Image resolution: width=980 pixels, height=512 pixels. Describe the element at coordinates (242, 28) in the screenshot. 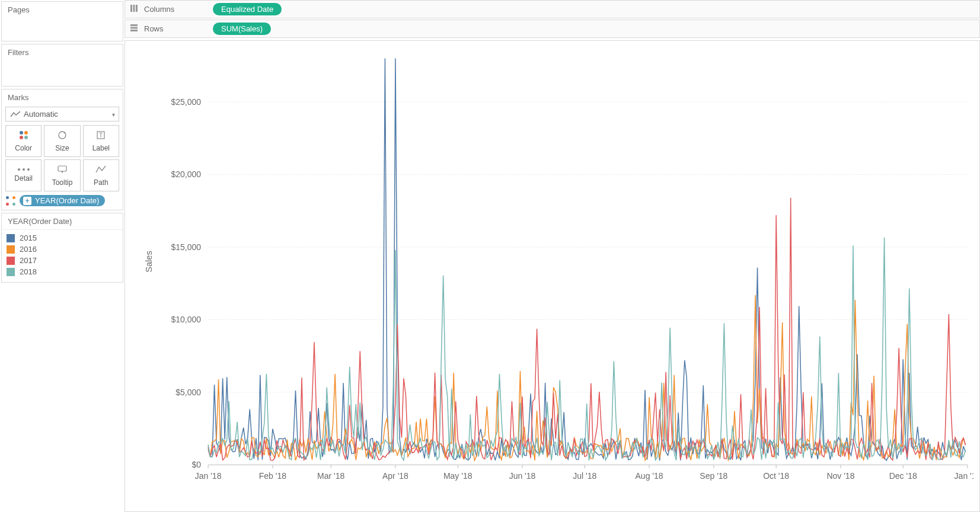

I see `rows-pill-label: SUM(Sales)` at that location.